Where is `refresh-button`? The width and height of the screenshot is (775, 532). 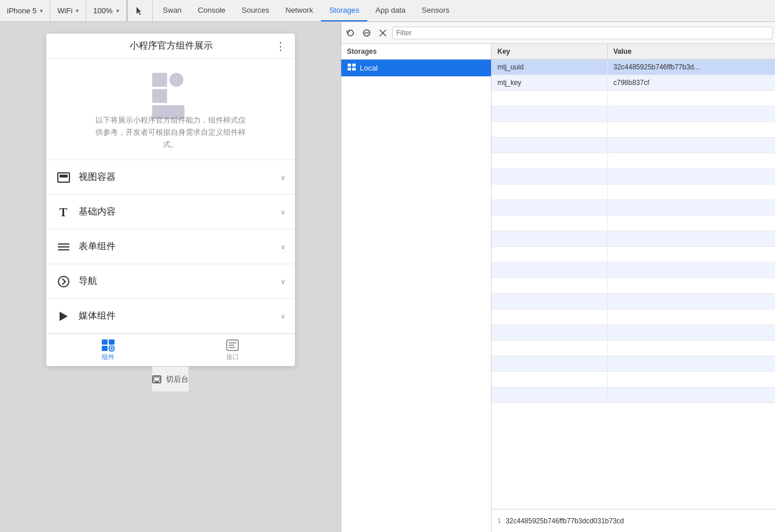
refresh-button is located at coordinates (350, 33).